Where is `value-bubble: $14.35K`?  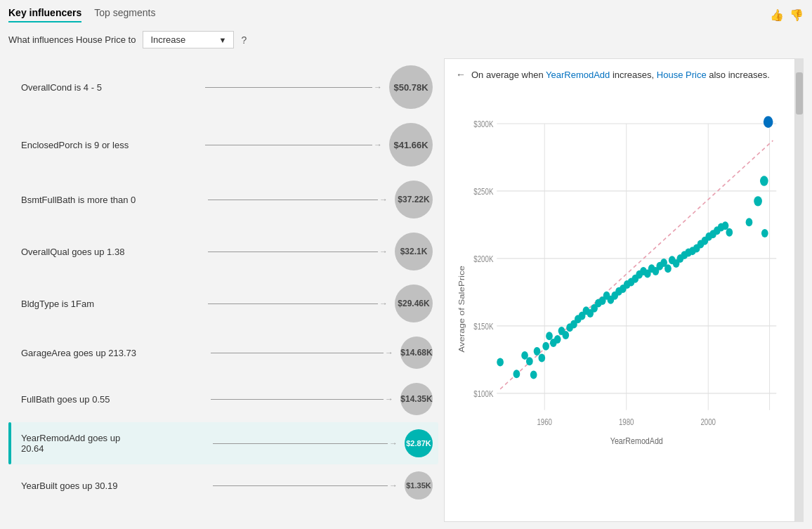
value-bubble: $14.35K is located at coordinates (417, 399).